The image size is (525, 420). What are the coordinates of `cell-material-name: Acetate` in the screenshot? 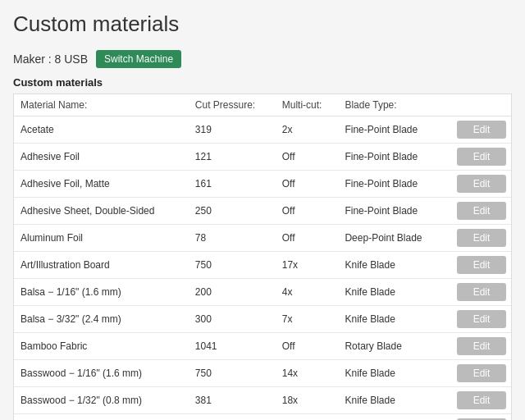 It's located at (102, 130).